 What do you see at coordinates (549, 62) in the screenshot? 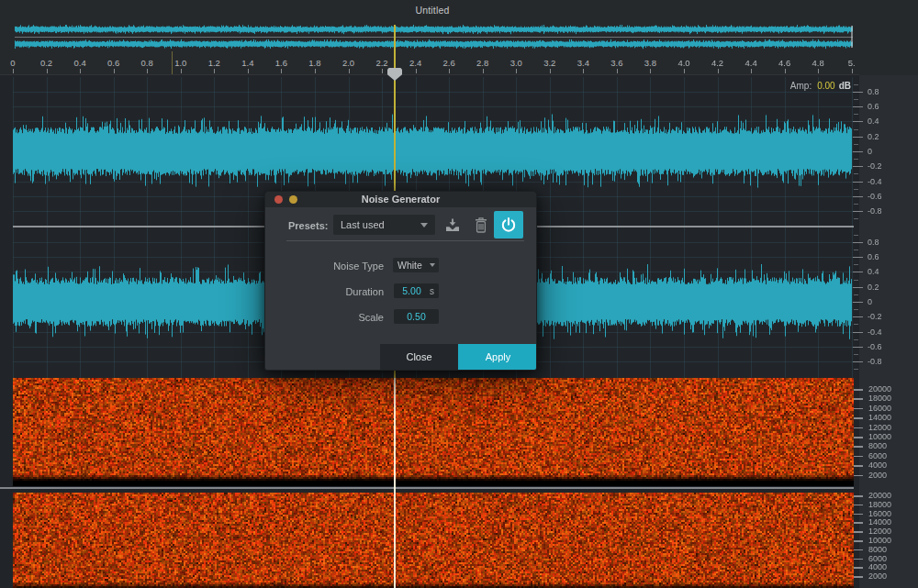
I see `ruler-tick-label: 3.2` at bounding box center [549, 62].